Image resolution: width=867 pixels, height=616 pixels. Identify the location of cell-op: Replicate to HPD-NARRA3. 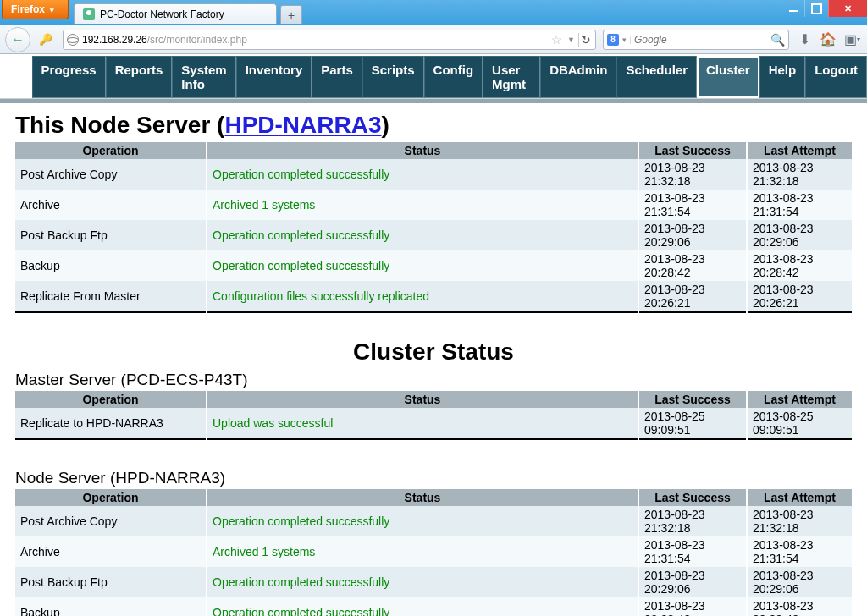
(111, 423).